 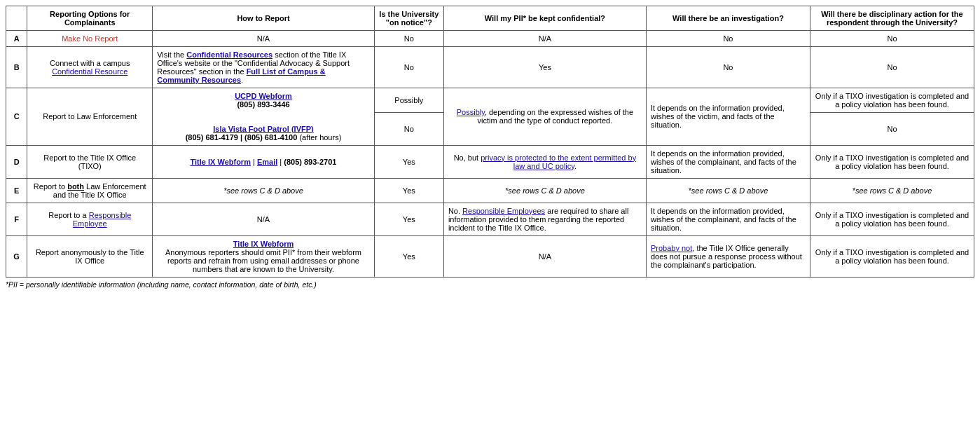 I want to click on row-b-confidential-resource-link: Confidential Resource, so click(x=90, y=71).